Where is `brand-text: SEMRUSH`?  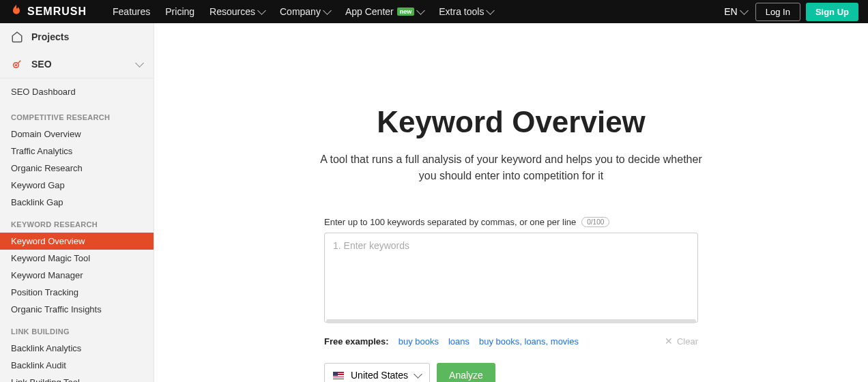
brand-text: SEMRUSH is located at coordinates (57, 12).